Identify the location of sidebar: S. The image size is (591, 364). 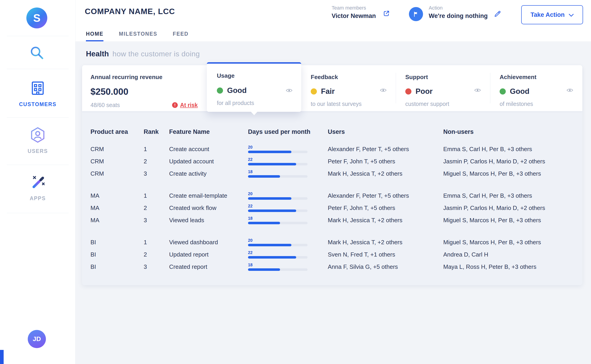
(38, 182).